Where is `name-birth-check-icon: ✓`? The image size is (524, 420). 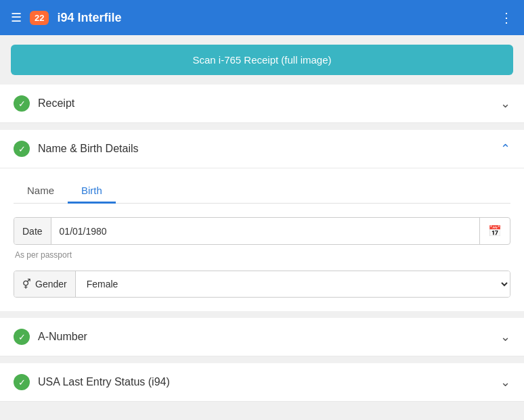 name-birth-check-icon: ✓ is located at coordinates (22, 149).